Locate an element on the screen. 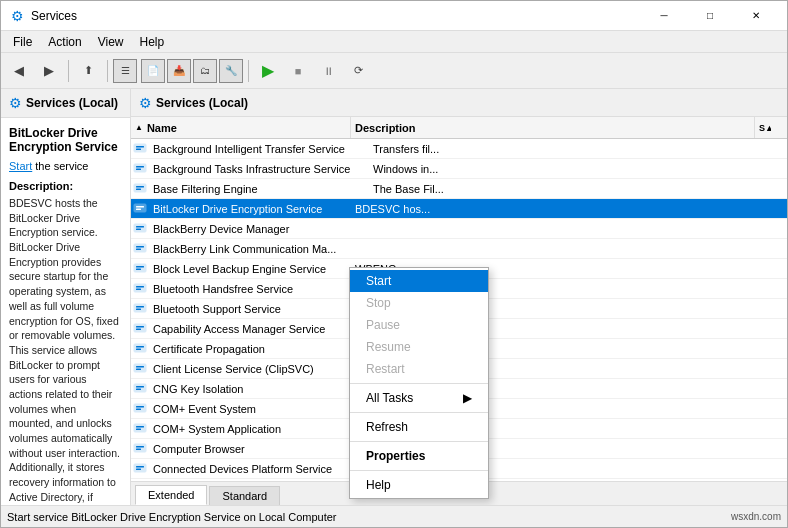 This screenshot has width=788, height=528. toolbar-forward: ▶ is located at coordinates (49, 71).